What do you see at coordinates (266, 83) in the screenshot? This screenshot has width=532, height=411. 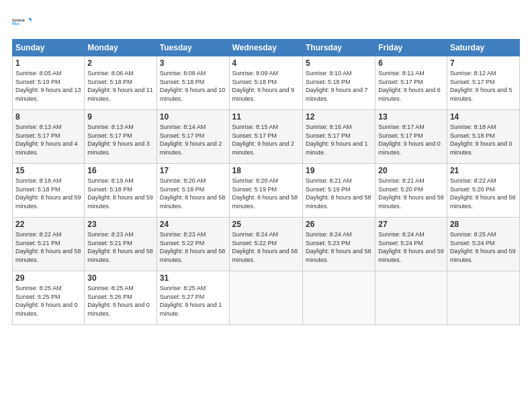 I see `calendar-cell: 4Sunrise: 8:09 AMSunset: 5:18 PMDaylight…` at bounding box center [266, 83].